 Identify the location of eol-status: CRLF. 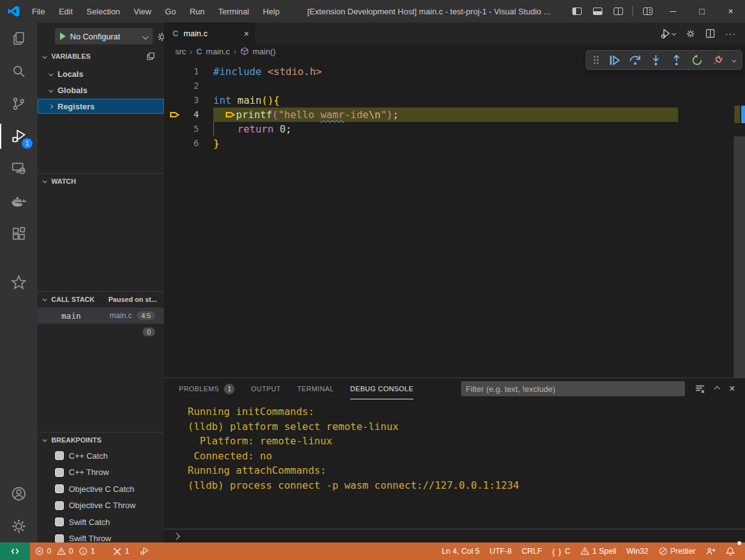
(532, 551).